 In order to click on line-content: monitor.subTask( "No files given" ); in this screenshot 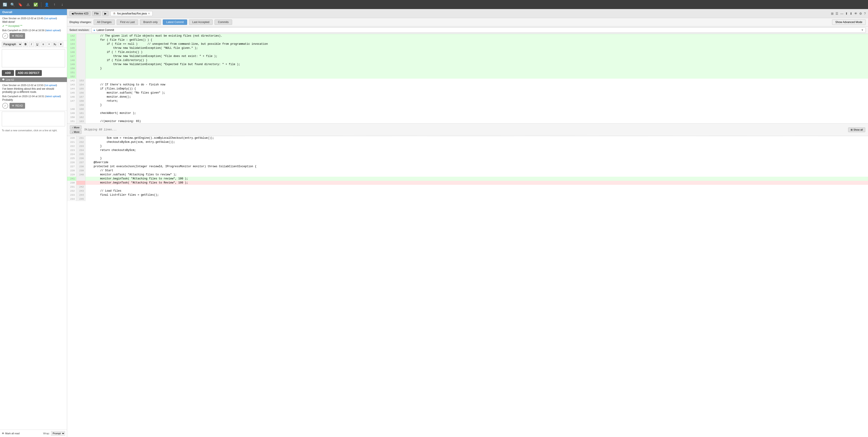, I will do `click(476, 93)`.